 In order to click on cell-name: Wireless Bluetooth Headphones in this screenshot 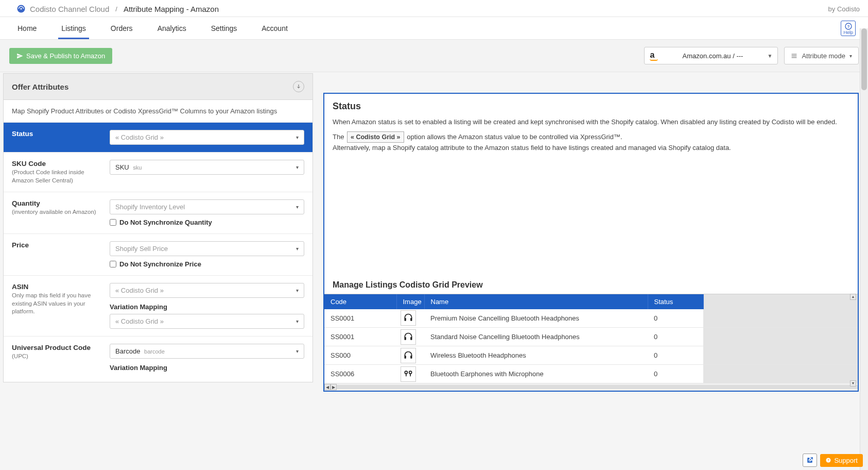, I will do `click(536, 356)`.